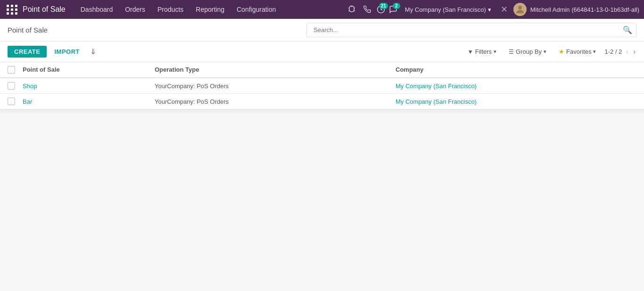  What do you see at coordinates (577, 52) in the screenshot?
I see `favorites-button: ★ Favorites ▾` at bounding box center [577, 52].